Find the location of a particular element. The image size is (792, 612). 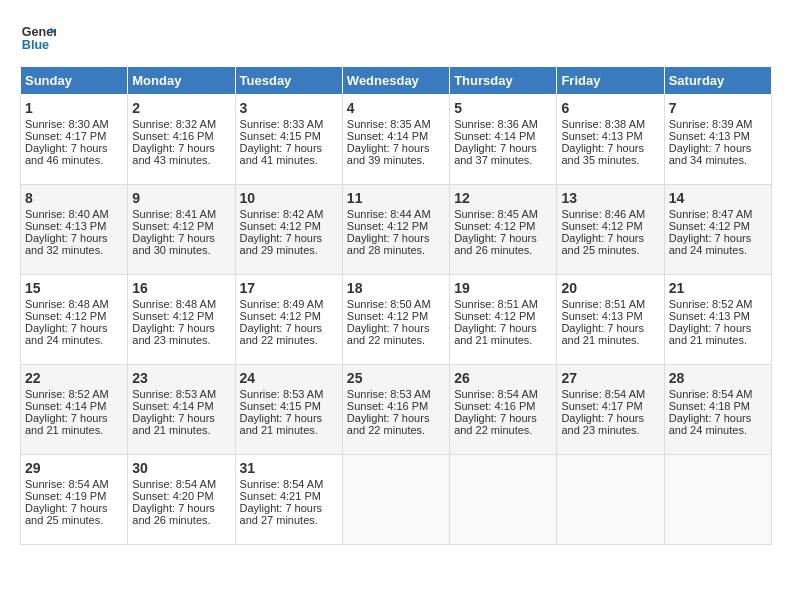

col-header-thursday: Thursday is located at coordinates (504, 81).